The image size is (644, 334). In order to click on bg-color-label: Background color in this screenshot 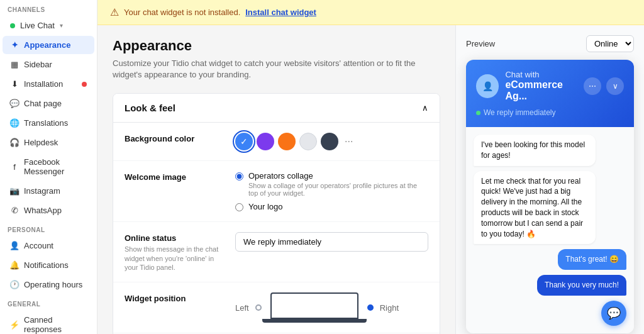, I will do `click(175, 138)`.